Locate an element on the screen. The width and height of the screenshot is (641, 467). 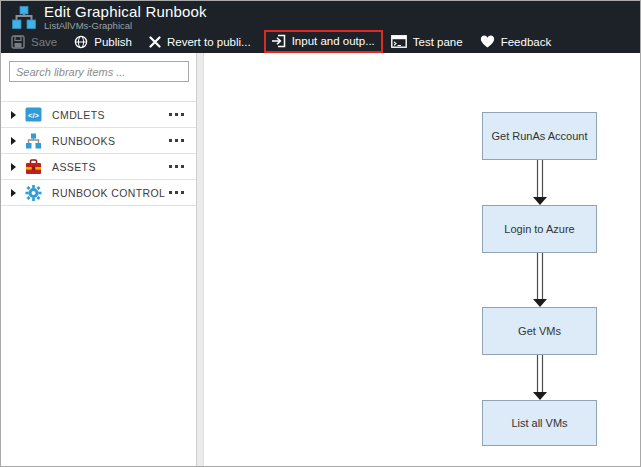
save-button: Save is located at coordinates (34, 42).